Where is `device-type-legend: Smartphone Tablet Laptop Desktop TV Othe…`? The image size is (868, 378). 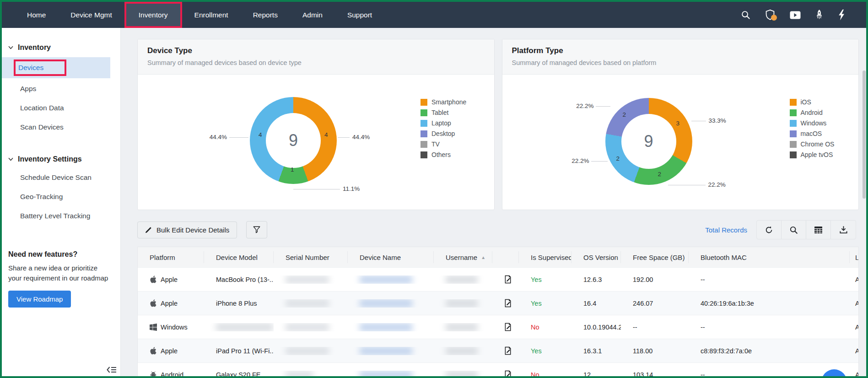 device-type-legend: Smartphone Tablet Laptop Desktop TV Othe… is located at coordinates (443, 128).